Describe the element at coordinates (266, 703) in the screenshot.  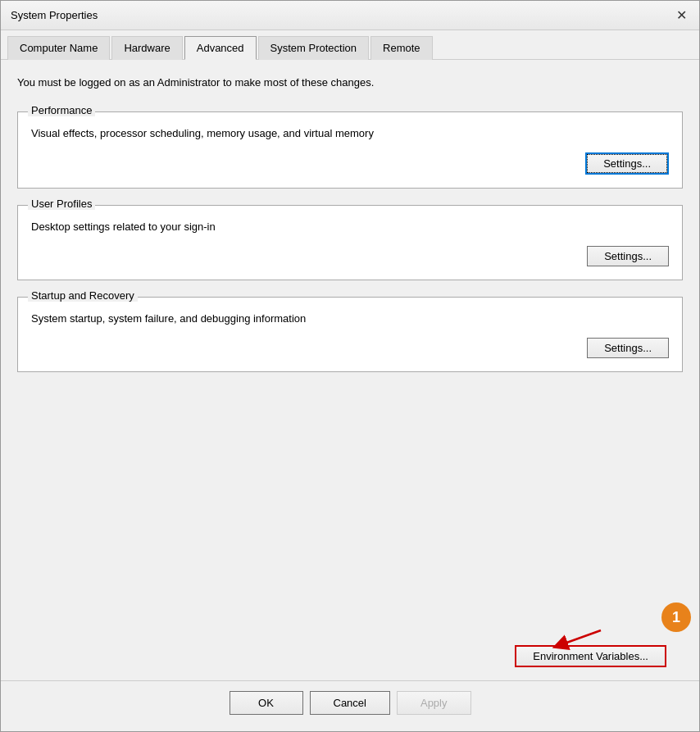
I see `ok-button: OK` at that location.